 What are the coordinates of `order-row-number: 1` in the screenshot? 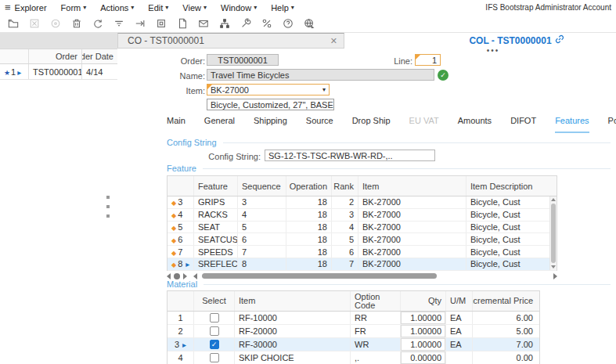 It's located at (13, 72).